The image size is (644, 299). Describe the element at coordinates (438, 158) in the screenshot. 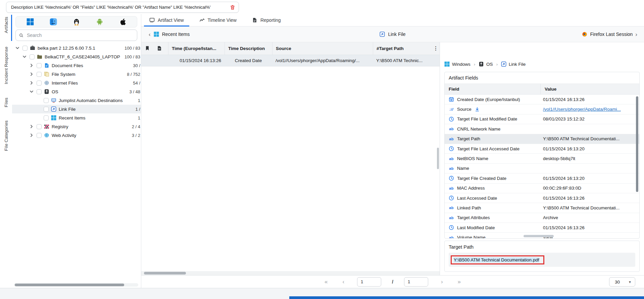

I see `table-vertical-scrollbar-thumb` at that location.